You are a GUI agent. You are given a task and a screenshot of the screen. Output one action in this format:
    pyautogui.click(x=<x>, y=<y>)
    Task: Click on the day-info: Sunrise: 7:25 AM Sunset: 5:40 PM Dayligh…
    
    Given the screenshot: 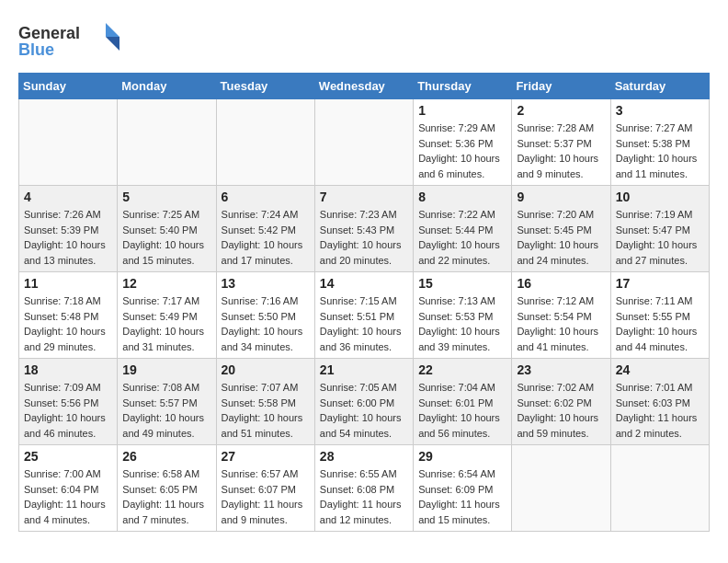 What is the action you would take?
    pyautogui.click(x=166, y=237)
    